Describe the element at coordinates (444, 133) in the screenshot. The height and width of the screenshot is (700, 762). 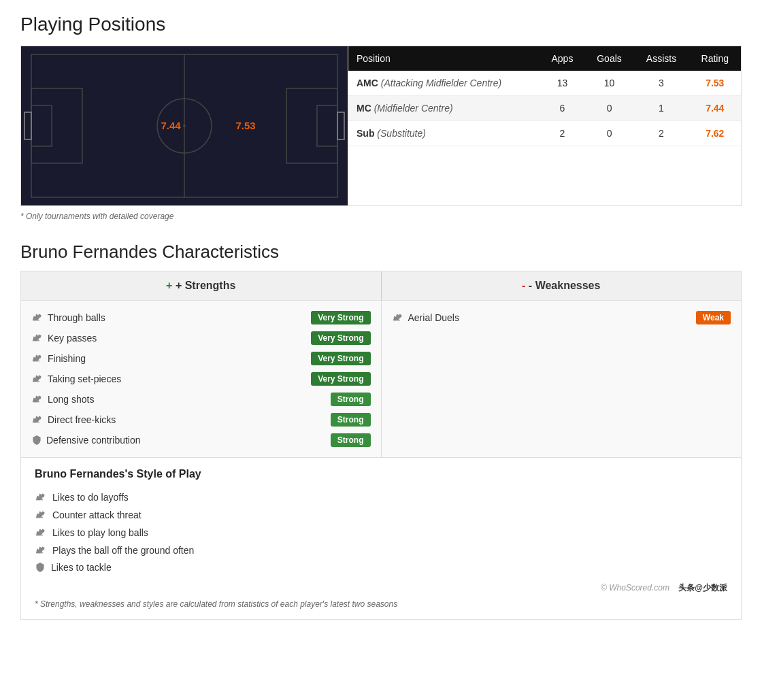
I see `position-cell: Sub (Substitute)` at that location.